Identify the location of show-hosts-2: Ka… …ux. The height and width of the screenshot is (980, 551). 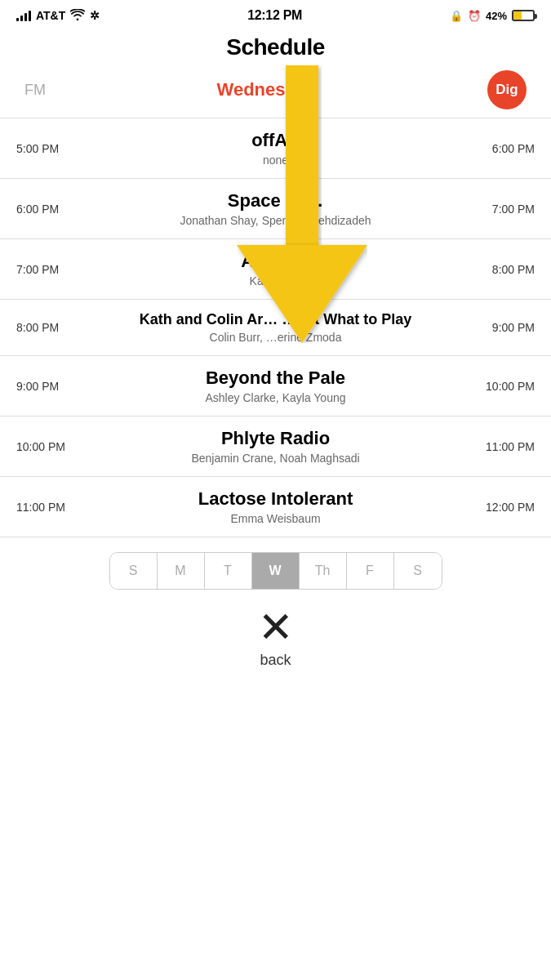
(276, 281).